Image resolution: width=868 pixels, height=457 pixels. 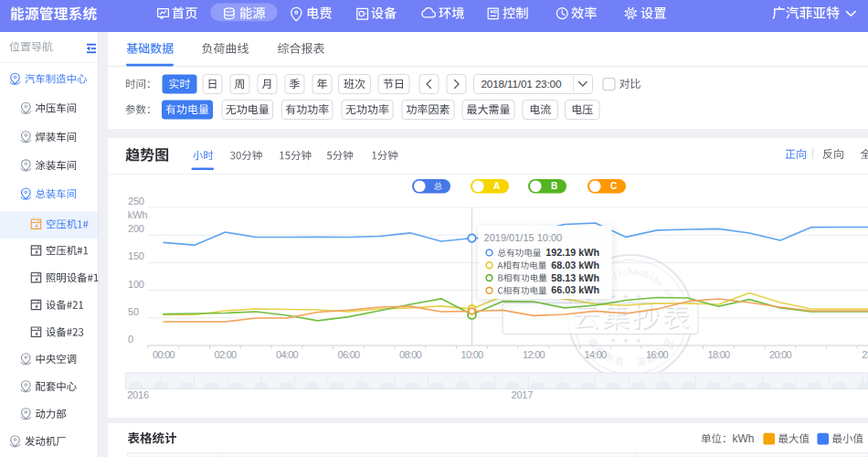 What do you see at coordinates (497, 186) in the screenshot?
I see `svg-text: A` at bounding box center [497, 186].